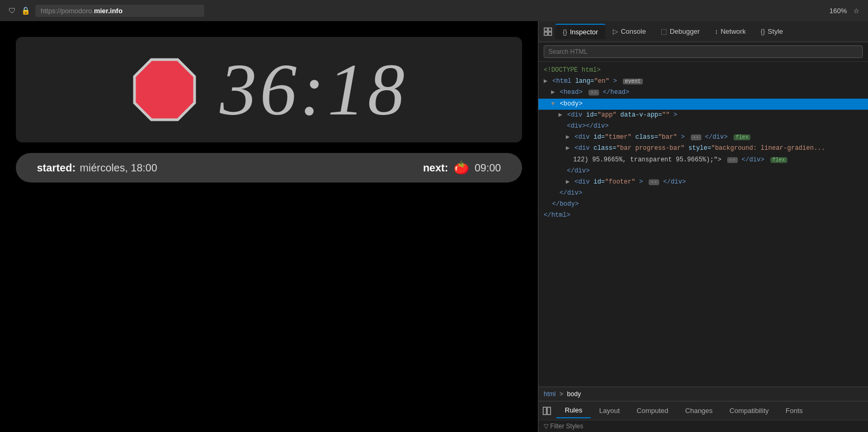  Describe the element at coordinates (699, 410) in the screenshot. I see `tab-changes: Changes` at that location.